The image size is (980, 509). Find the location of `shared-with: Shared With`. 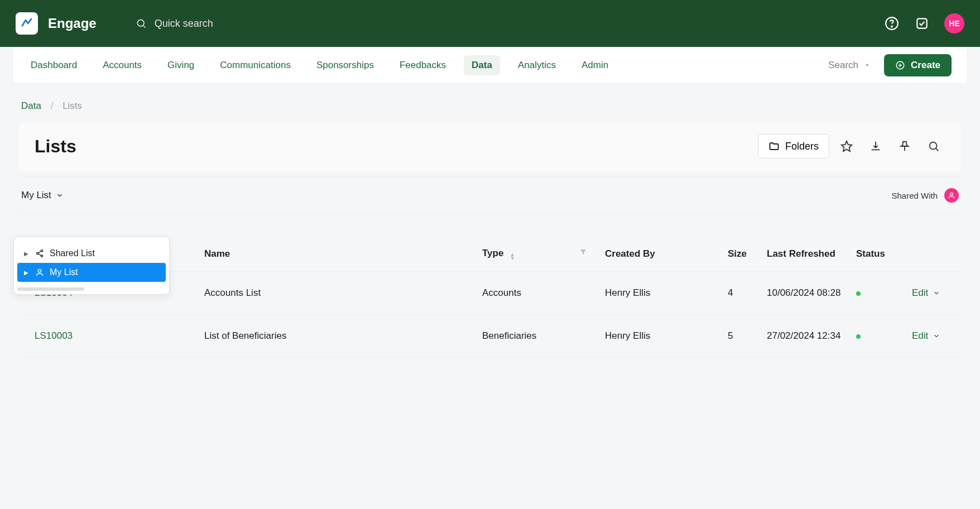

shared-with: Shared With is located at coordinates (925, 195).